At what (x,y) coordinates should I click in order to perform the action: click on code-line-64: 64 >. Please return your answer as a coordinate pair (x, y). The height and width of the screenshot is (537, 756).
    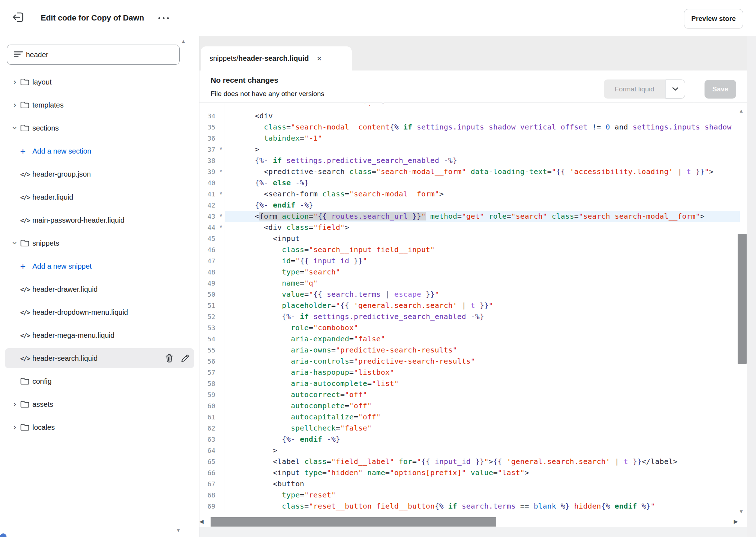
    Looking at the image, I should click on (469, 450).